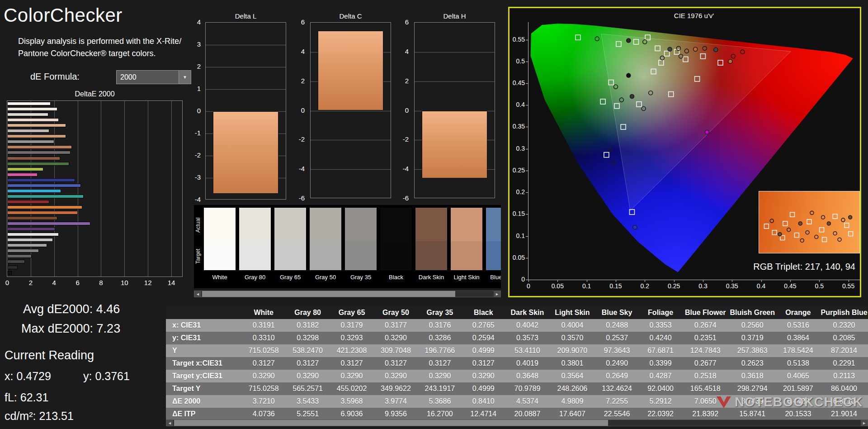  What do you see at coordinates (789, 402) in the screenshot?
I see `notebookcheck-watermark: NOTEBOOKCHECK` at bounding box center [789, 402].